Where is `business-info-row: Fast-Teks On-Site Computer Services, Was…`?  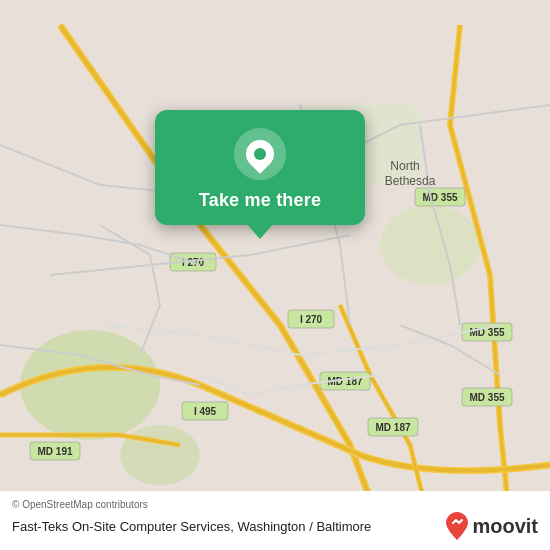 business-info-row: Fast-Teks On-Site Computer Services, Was… is located at coordinates (275, 526).